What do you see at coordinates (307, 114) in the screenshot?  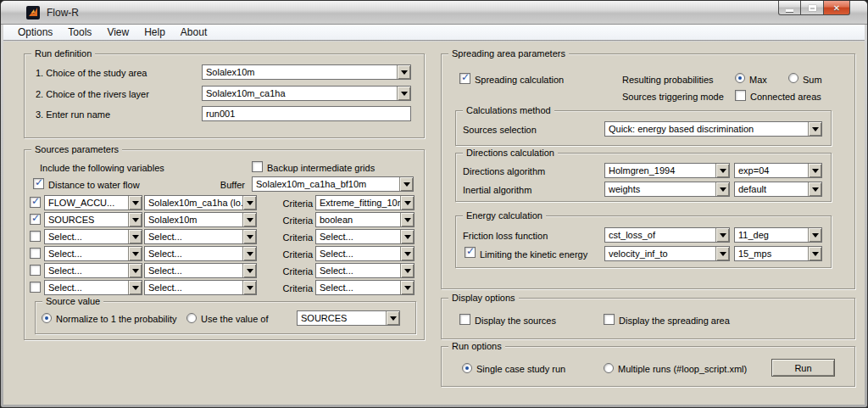 I see `run-name-input` at bounding box center [307, 114].